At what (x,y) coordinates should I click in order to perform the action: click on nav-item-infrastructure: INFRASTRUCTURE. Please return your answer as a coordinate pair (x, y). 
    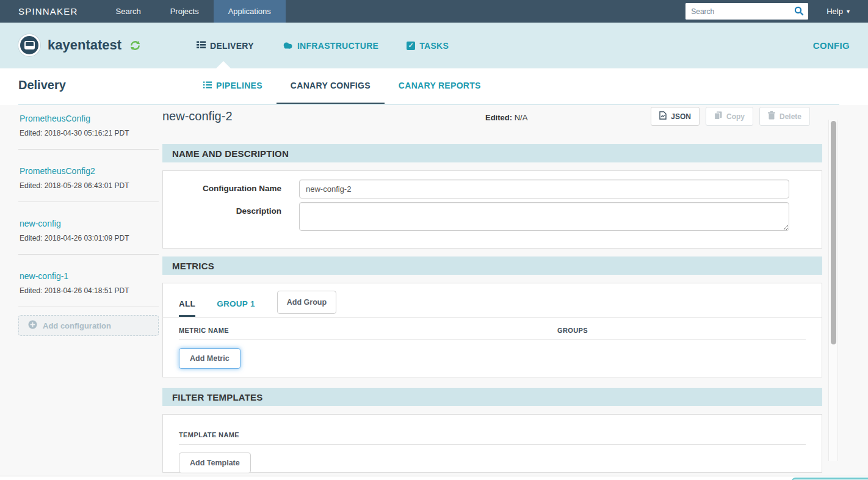
    Looking at the image, I should click on (330, 46).